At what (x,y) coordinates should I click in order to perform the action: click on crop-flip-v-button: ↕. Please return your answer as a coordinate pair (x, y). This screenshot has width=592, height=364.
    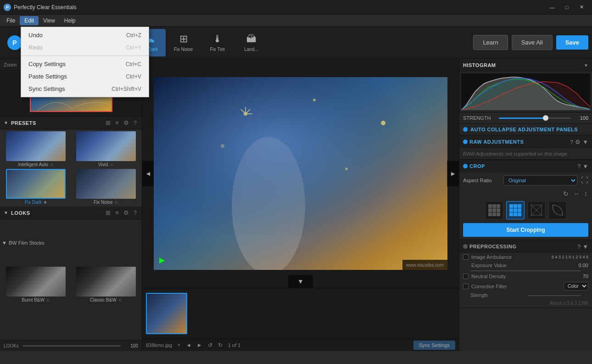
    Looking at the image, I should click on (586, 194).